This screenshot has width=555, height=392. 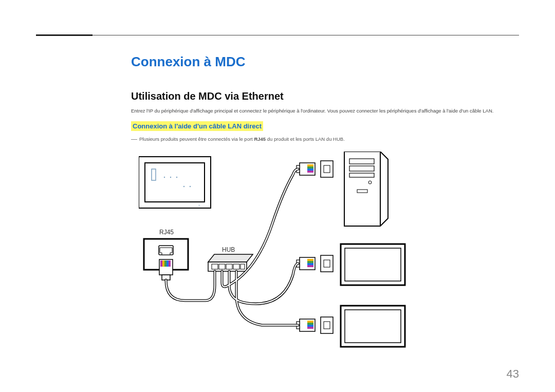 I want to click on header-rule-bold, so click(x=64, y=35).